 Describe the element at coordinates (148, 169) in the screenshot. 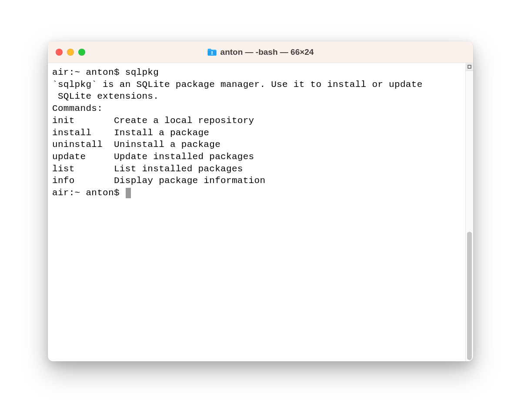

I see `command-row: list List installed packages` at that location.